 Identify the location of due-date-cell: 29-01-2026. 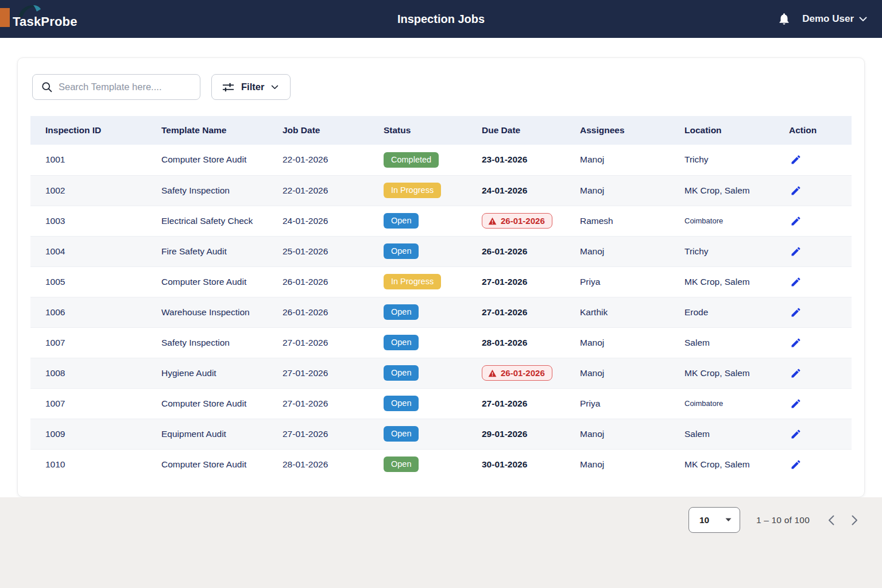
(516, 434).